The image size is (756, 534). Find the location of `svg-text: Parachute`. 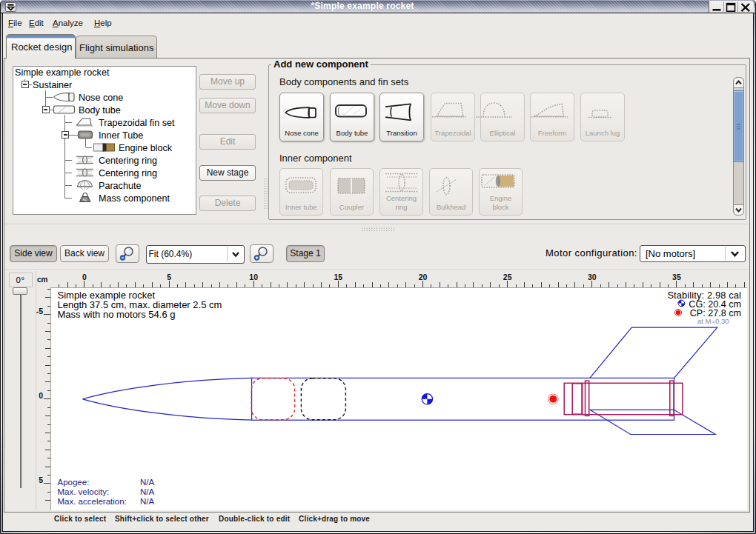

svg-text: Parachute is located at coordinates (120, 186).